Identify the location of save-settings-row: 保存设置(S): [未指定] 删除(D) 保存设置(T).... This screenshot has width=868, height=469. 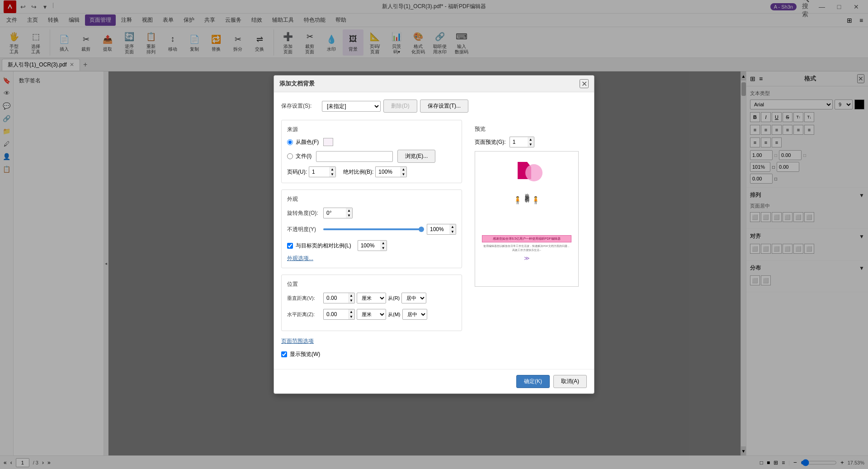
(434, 106).